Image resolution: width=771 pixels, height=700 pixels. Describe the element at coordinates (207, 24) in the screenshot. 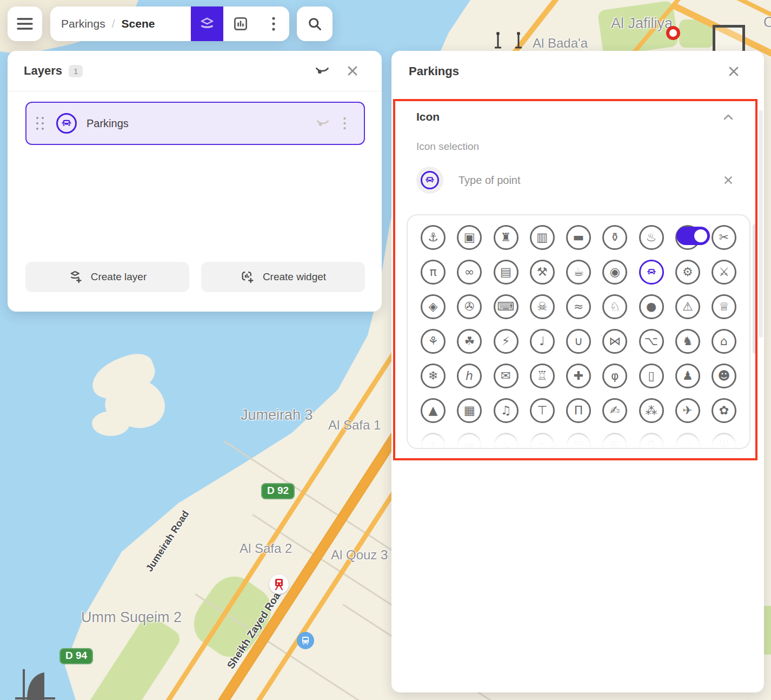

I see `layers-tool-button` at that location.